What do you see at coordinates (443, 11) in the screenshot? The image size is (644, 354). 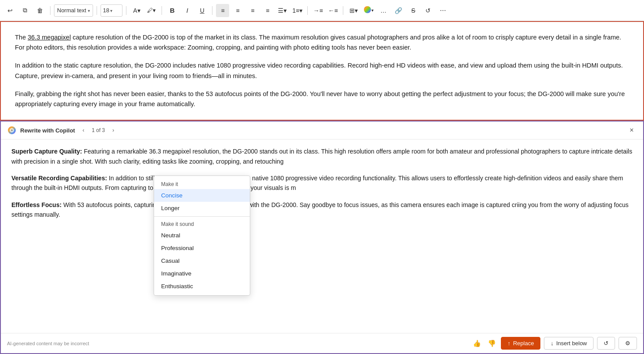 I see `overflow-button: ⋯` at bounding box center [443, 11].